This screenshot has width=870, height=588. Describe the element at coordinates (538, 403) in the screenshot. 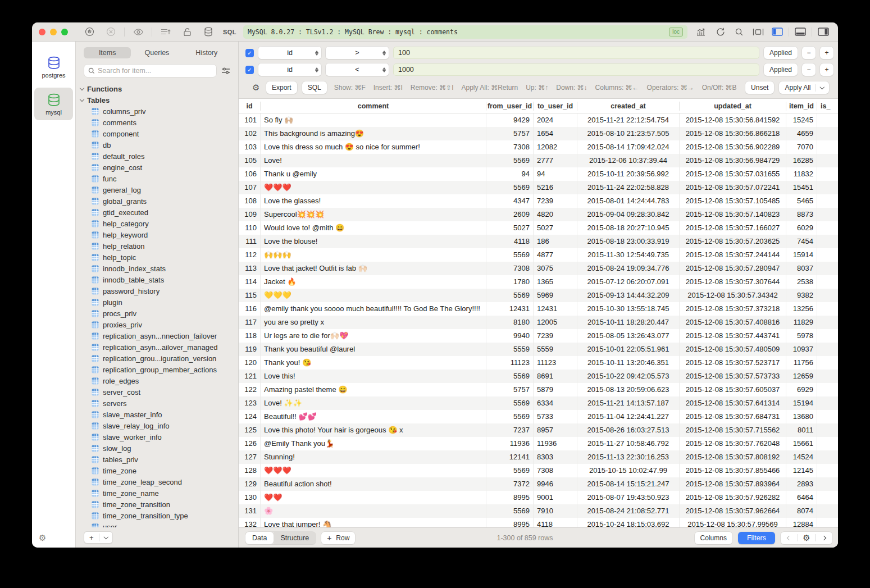

I see `table-row: 123 Love! ✨✨ 5569 6334 2015-11-21 14:13:…` at that location.